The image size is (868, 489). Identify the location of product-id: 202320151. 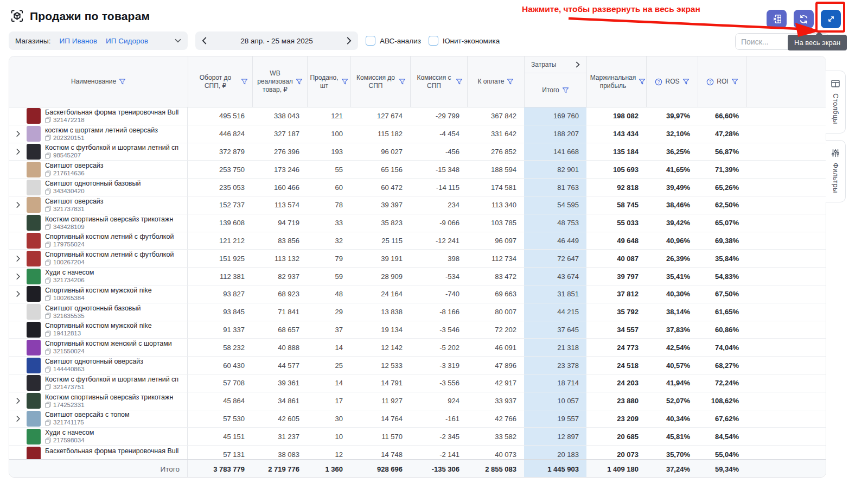
(69, 138).